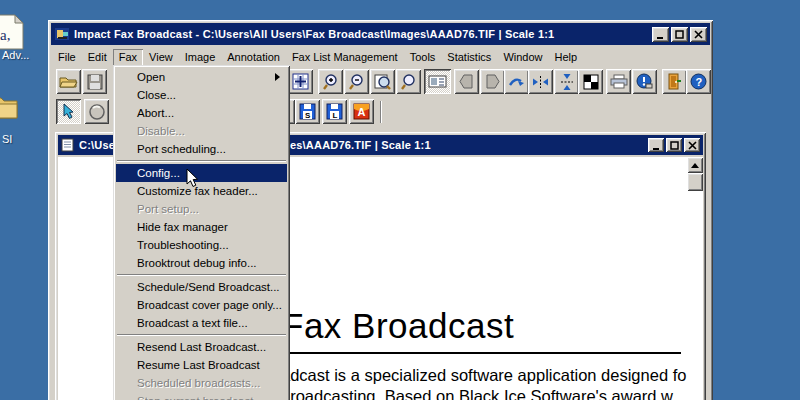 The height and width of the screenshot is (400, 800). What do you see at coordinates (644, 82) in the screenshot?
I see `abort-print-icon` at bounding box center [644, 82].